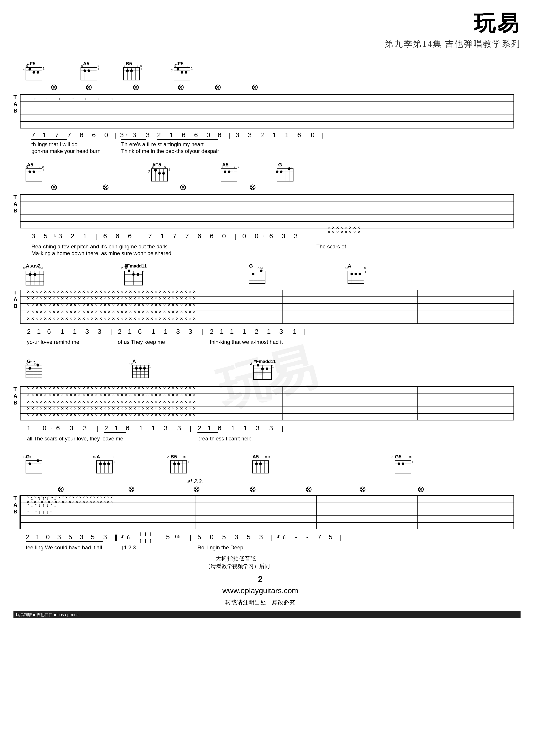  Describe the element at coordinates (86, 64) in the screenshot. I see `svg-text: A5` at that location.